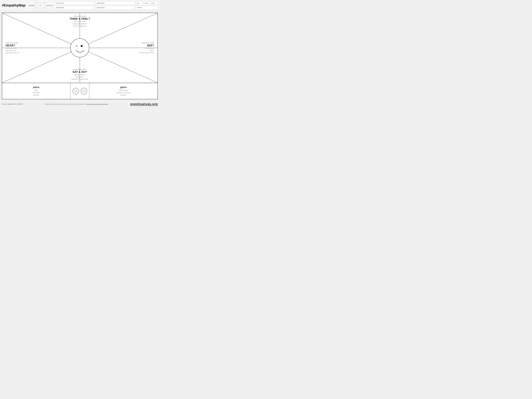 This screenshot has height=399, width=532. I want to click on date-row: day month year, so click(147, 3).